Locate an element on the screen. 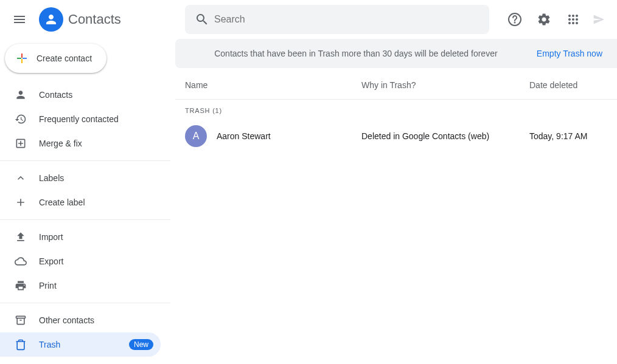 This screenshot has width=617, height=364. contacts-logo-icon is located at coordinates (51, 19).